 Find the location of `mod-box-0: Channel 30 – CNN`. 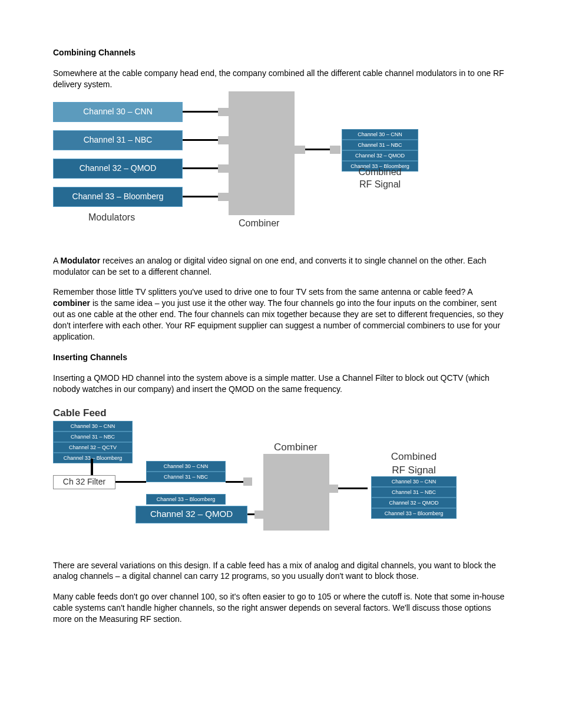

mod-box-0: Channel 30 – CNN is located at coordinates (118, 112).